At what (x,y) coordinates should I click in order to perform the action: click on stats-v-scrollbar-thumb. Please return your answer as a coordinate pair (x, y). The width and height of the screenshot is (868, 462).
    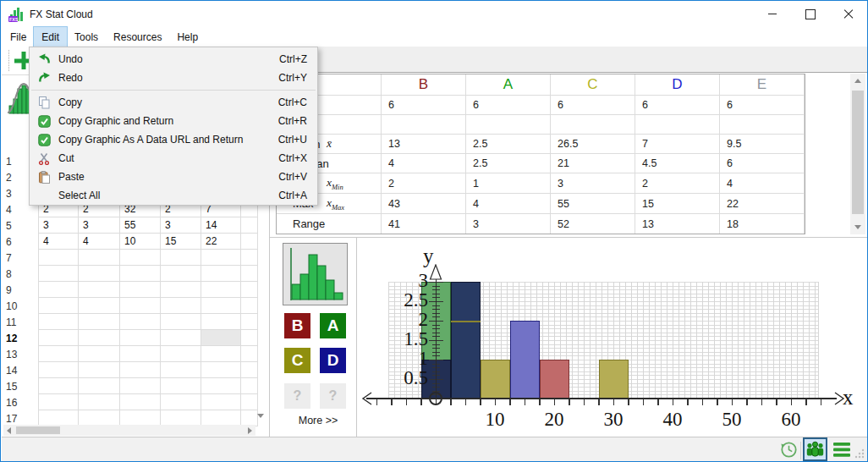
    Looking at the image, I should click on (858, 152).